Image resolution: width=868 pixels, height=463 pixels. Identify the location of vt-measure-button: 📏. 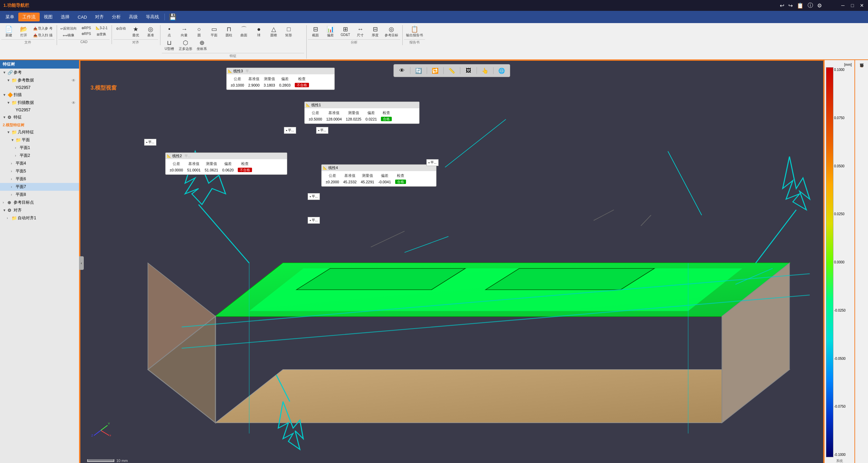
(452, 71).